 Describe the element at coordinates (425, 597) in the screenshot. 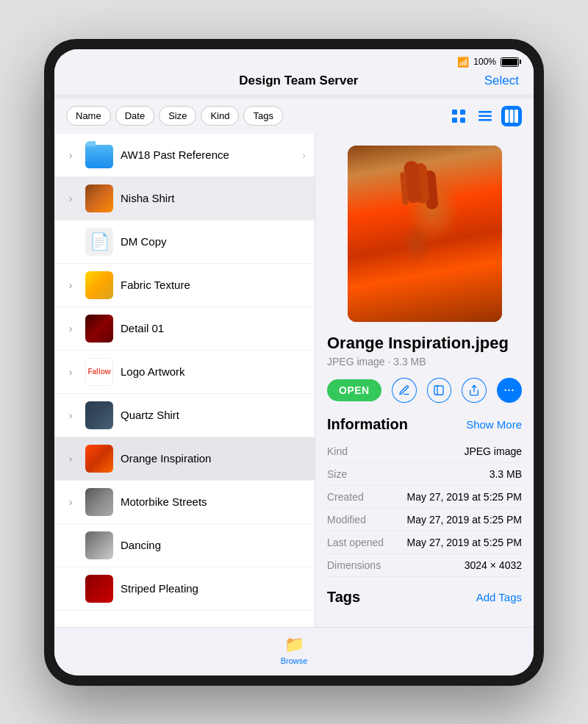

I see `tags-section: Tags Add Tags` at that location.